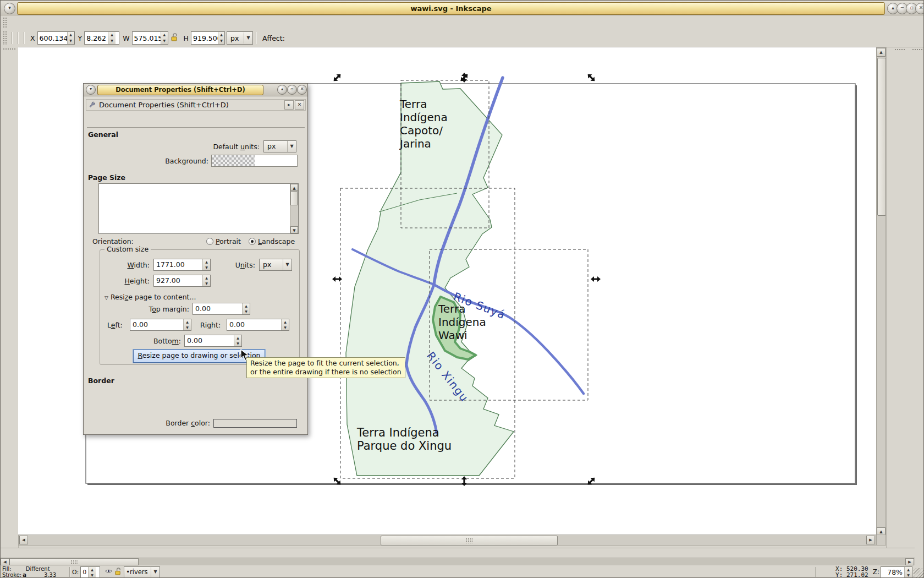 This screenshot has width=924, height=578. What do you see at coordinates (126, 39) in the screenshot?
I see `w-field-label: W` at bounding box center [126, 39].